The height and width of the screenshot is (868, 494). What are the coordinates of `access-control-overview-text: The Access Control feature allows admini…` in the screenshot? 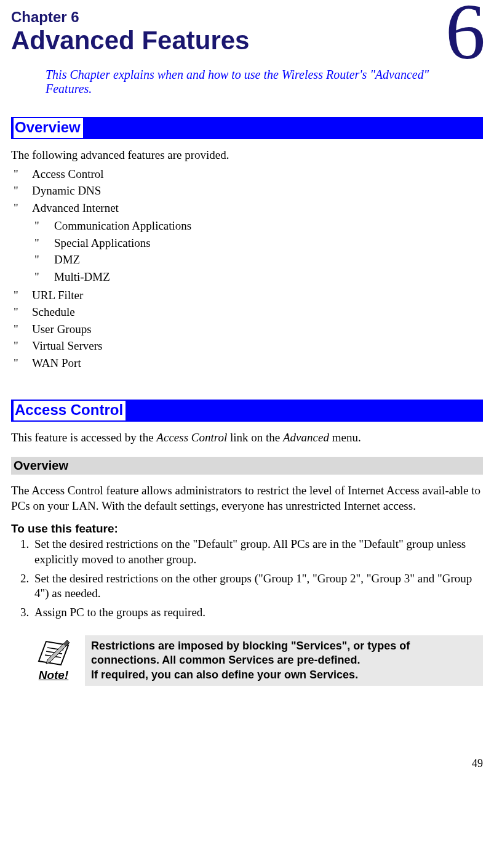 It's located at (247, 499).